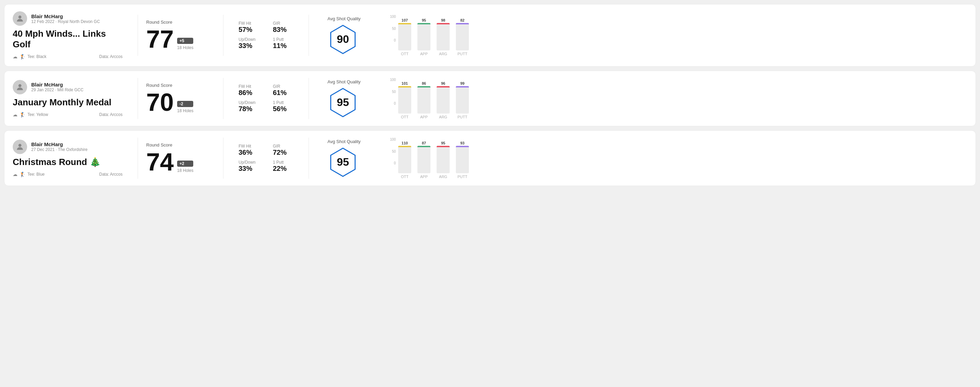  What do you see at coordinates (160, 39) in the screenshot?
I see `score-number-0: 77` at bounding box center [160, 39].